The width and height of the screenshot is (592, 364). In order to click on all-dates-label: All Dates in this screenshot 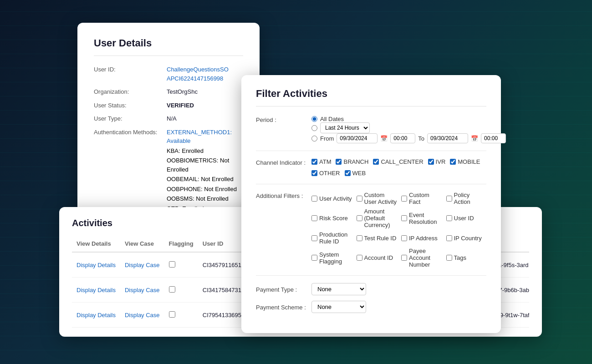, I will do `click(332, 119)`.